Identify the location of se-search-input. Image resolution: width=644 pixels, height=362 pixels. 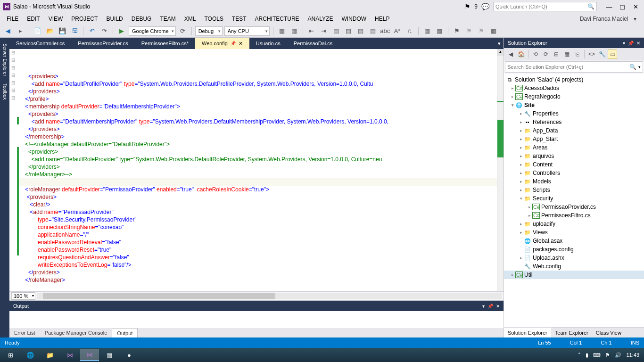
(569, 67).